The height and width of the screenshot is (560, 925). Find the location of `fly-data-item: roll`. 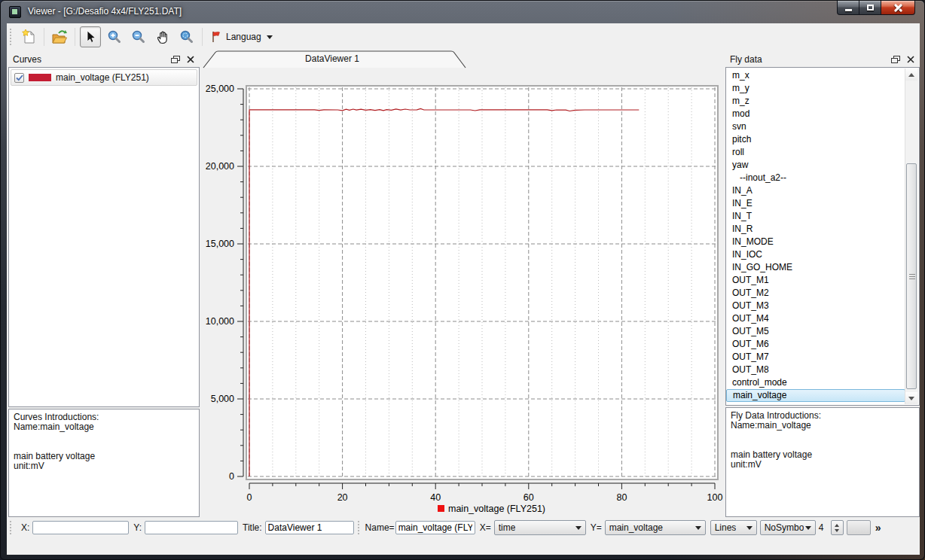

fly-data-item: roll is located at coordinates (816, 152).